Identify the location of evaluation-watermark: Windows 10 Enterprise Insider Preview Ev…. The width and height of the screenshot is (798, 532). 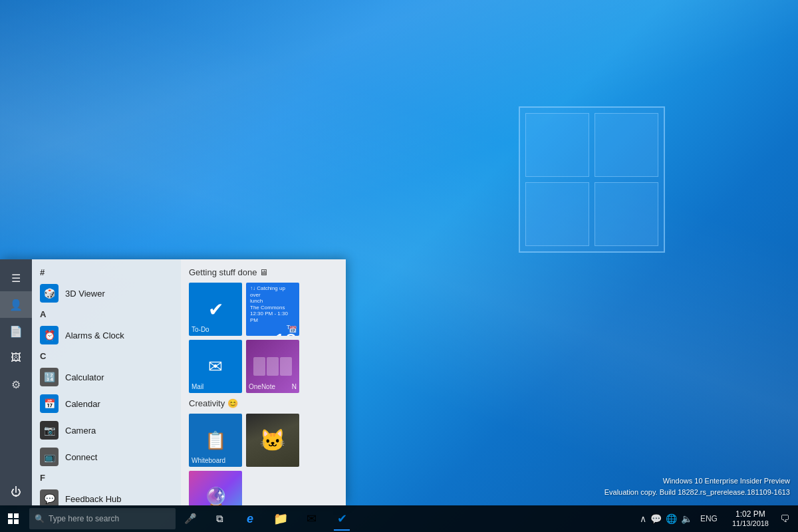
(697, 487).